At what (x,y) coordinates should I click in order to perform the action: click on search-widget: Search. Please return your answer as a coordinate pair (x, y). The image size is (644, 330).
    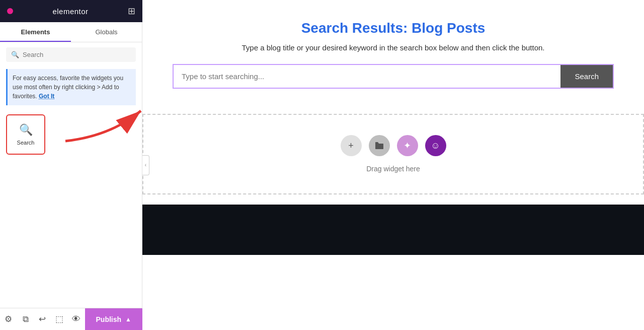
    Looking at the image, I should click on (393, 77).